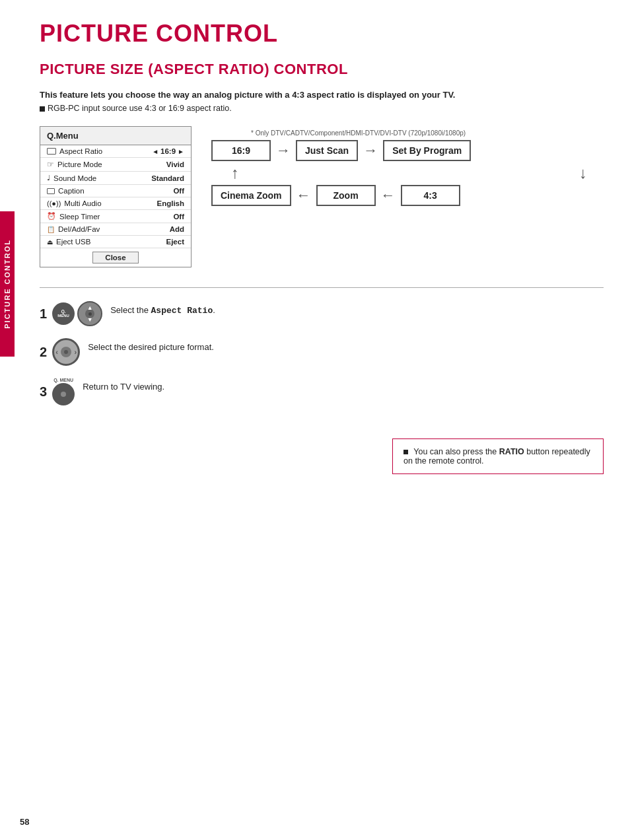 The width and height of the screenshot is (630, 840). What do you see at coordinates (322, 34) in the screenshot?
I see `page-title: PICTURE CONTROL` at bounding box center [322, 34].